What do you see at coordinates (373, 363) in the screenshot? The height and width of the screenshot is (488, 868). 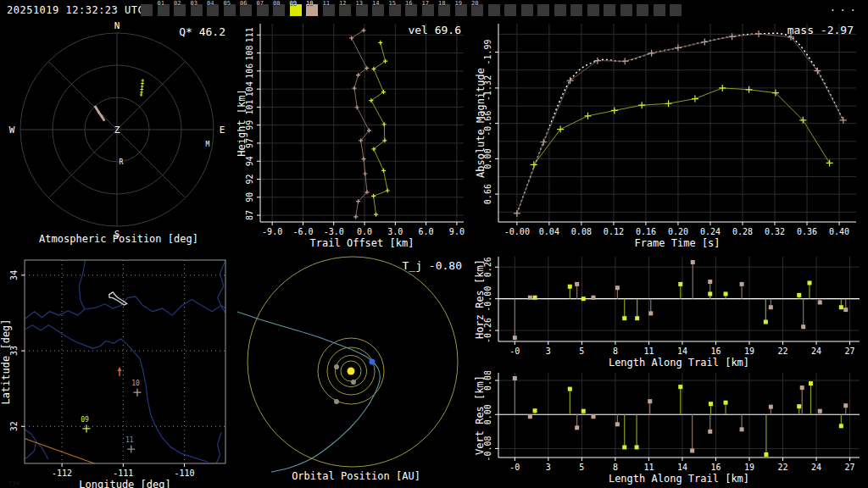 I see `planet-earth` at bounding box center [373, 363].